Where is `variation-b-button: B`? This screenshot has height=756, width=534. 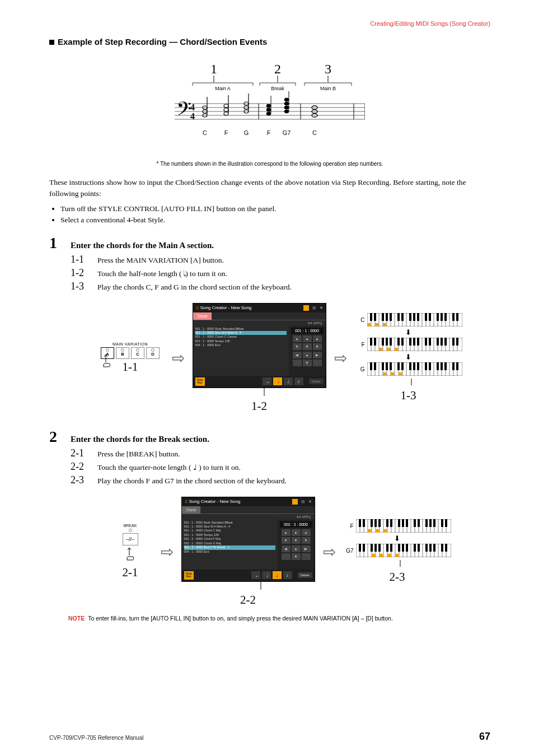 variation-b-button: B is located at coordinates (123, 353).